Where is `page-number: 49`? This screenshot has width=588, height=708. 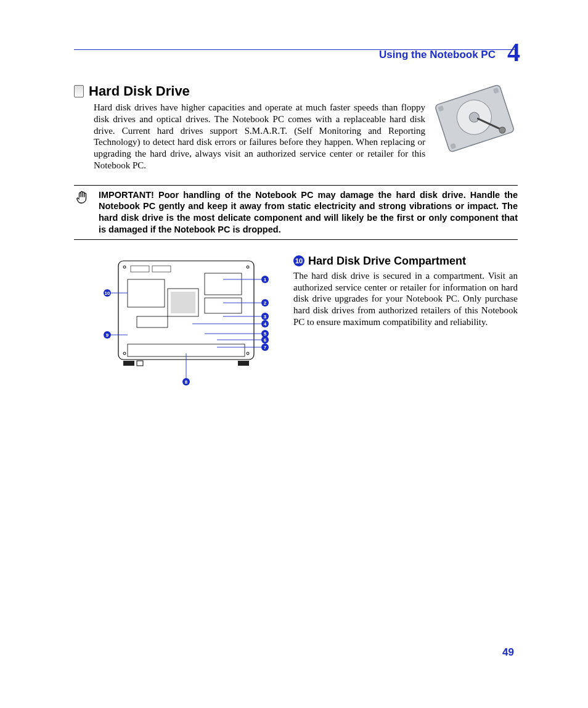 page-number: 49 is located at coordinates (508, 652).